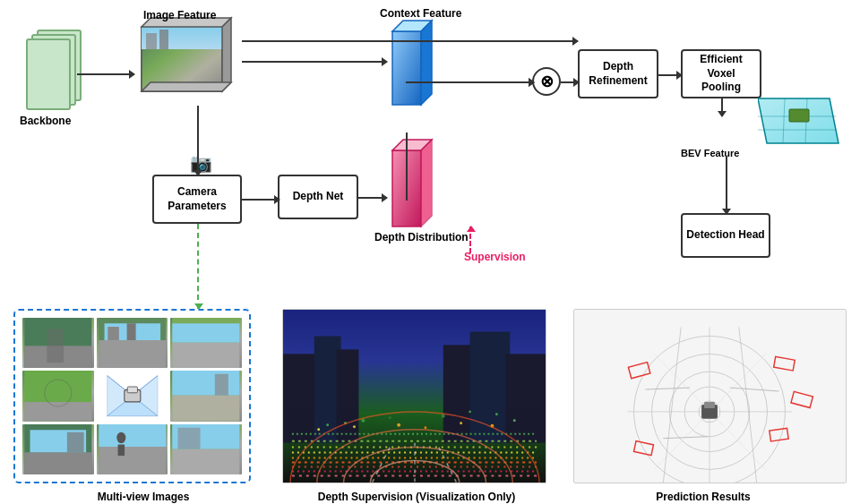 The width and height of the screenshot is (860, 504). I want to click on prediction-label: Prediction Results, so click(703, 497).